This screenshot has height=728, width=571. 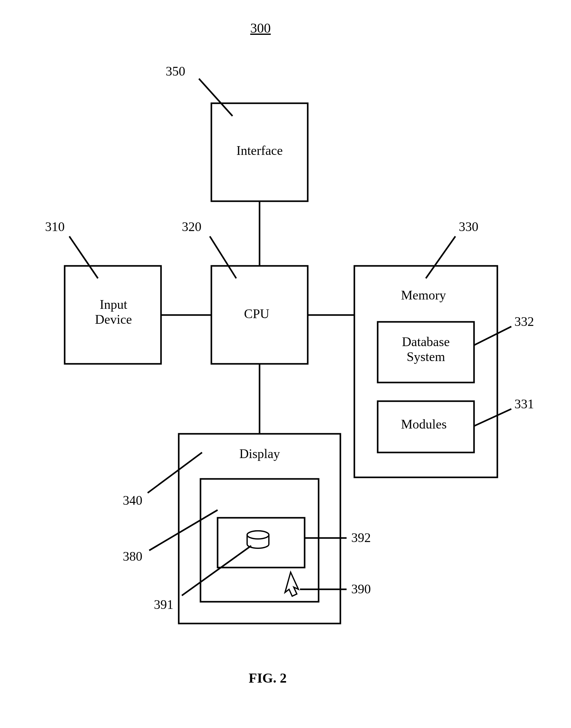 What do you see at coordinates (267, 678) in the screenshot?
I see `figure-caption: FIG. 2` at bounding box center [267, 678].